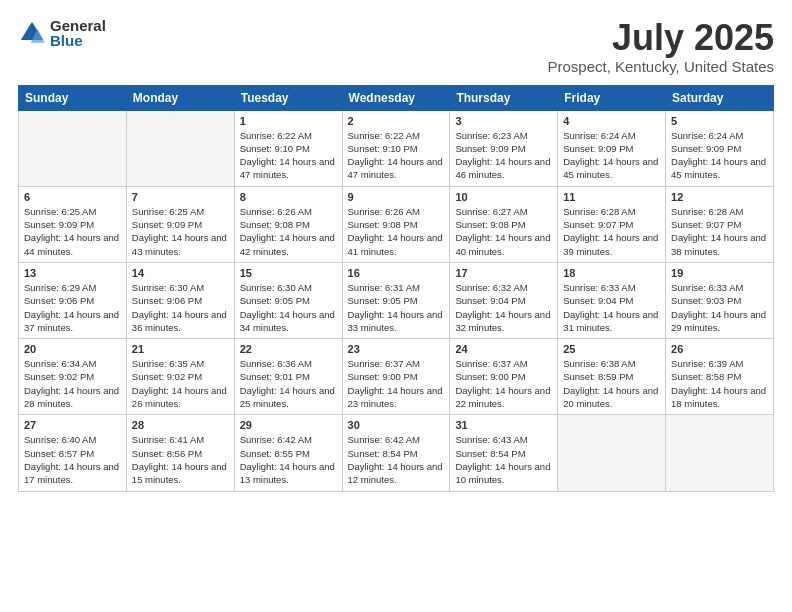 The image size is (792, 612). Describe the element at coordinates (73, 377) in the screenshot. I see `calendar-cell: 20Sunrise: 6:34 AM Sunset: 9:02 PM Dayli…` at that location.